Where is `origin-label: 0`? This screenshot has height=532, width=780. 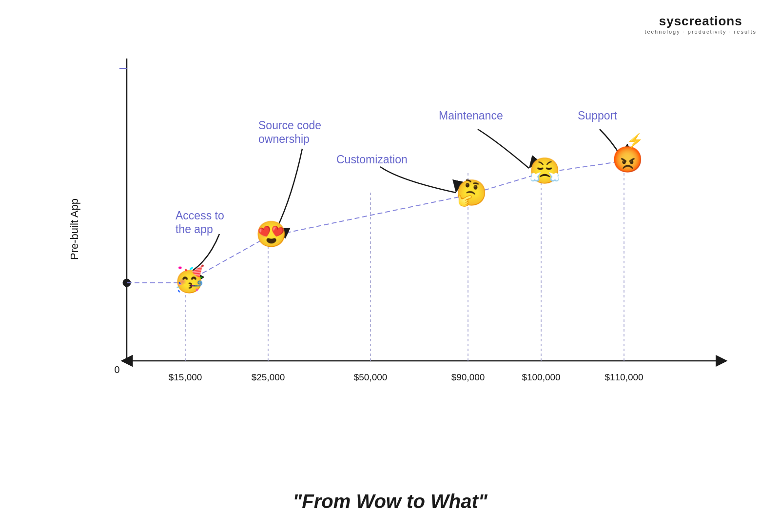
origin-label: 0 is located at coordinates (117, 370).